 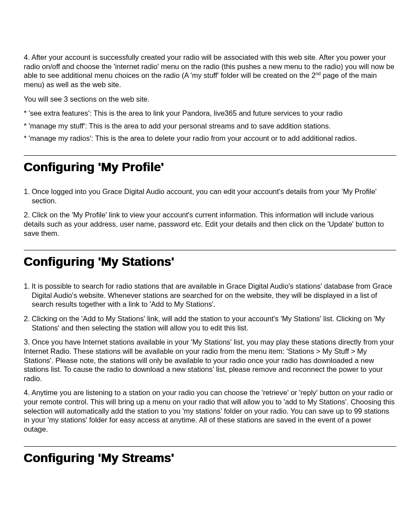 I want to click on intro-paragraph-4: 4. After your account is successfully cr…, so click(x=210, y=71).